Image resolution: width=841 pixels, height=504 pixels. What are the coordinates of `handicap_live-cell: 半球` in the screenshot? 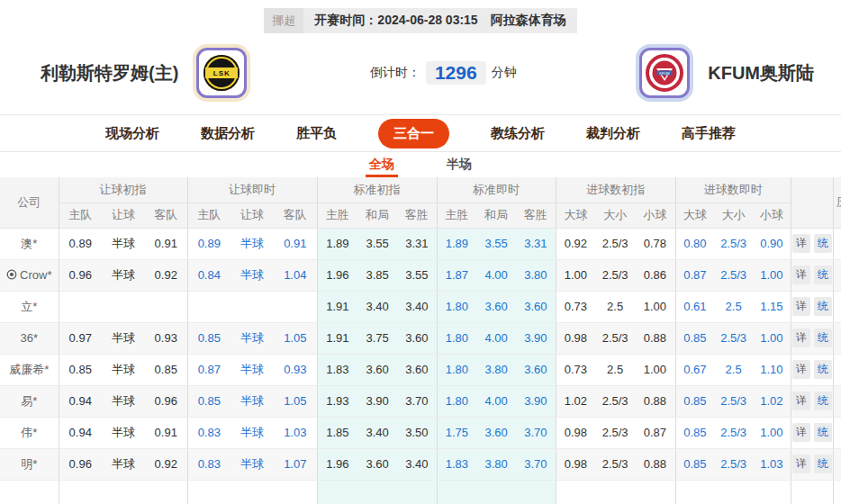 It's located at (252, 369).